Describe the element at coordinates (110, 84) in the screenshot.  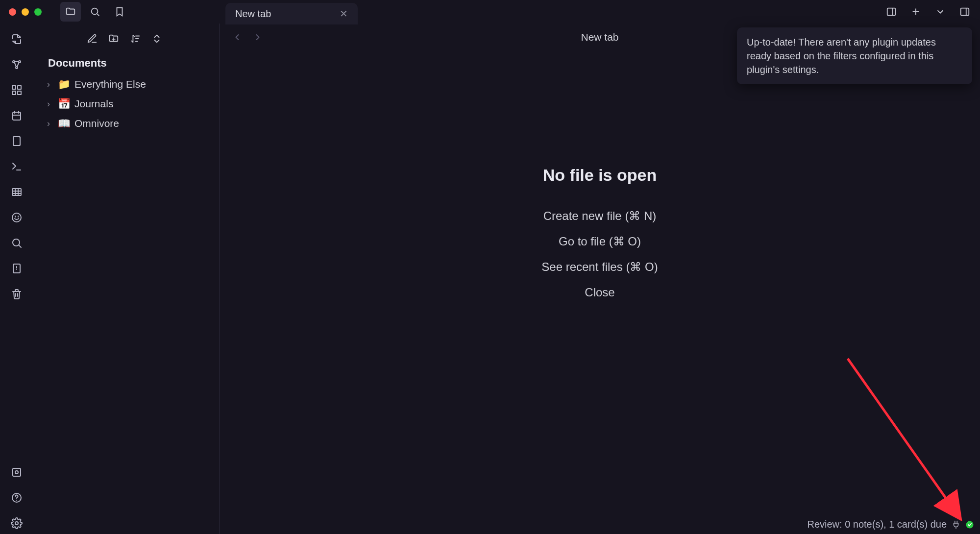
I see `folder-label: Everything Else` at that location.